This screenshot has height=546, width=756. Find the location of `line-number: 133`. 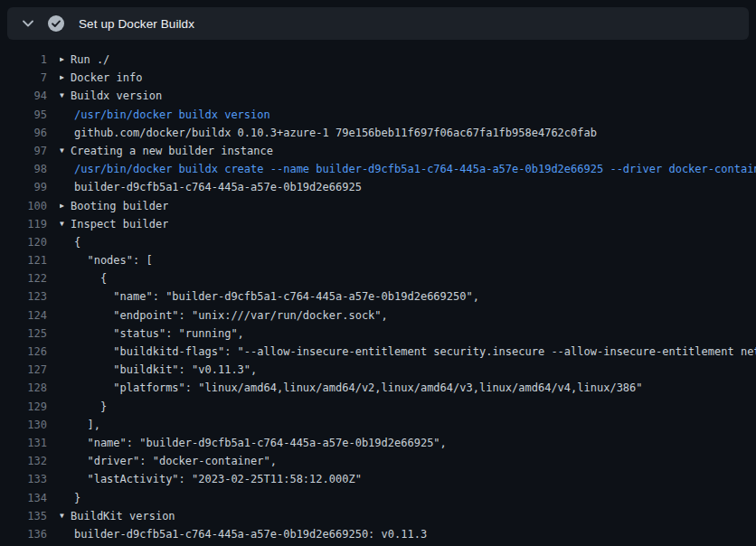

line-number: 133 is located at coordinates (24, 479).